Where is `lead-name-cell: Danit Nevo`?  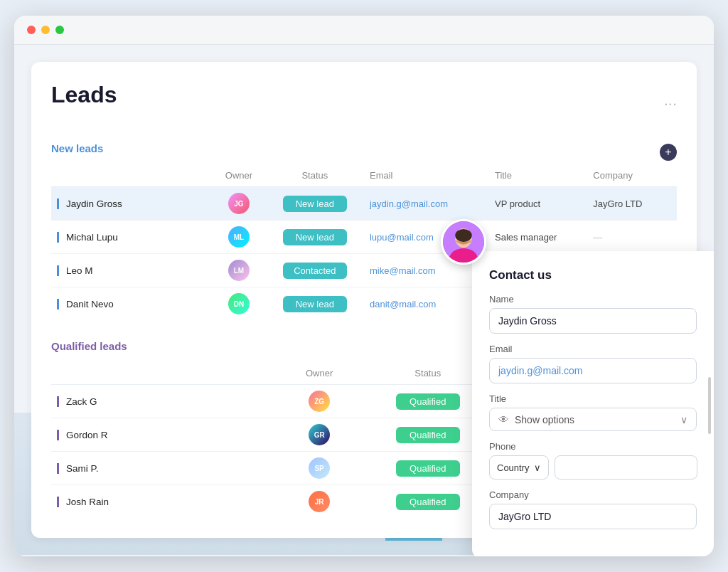 lead-name-cell: Danit Nevo is located at coordinates (132, 304).